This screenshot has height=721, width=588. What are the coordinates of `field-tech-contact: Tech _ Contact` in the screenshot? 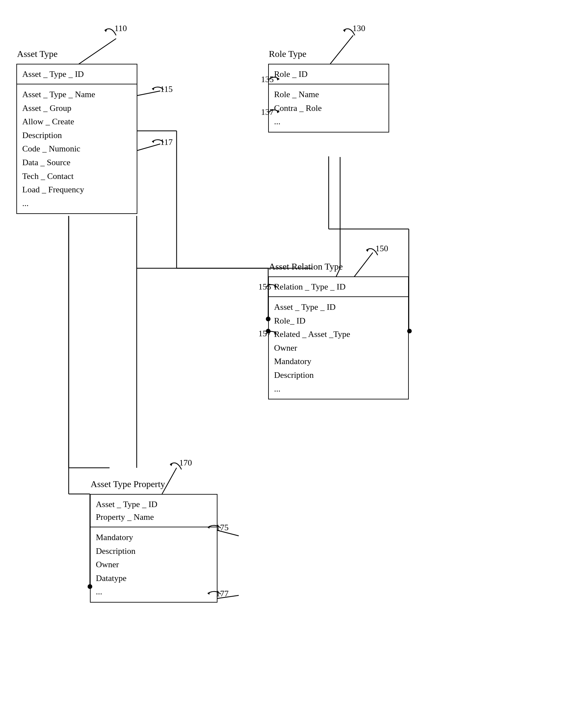 It's located at (77, 176).